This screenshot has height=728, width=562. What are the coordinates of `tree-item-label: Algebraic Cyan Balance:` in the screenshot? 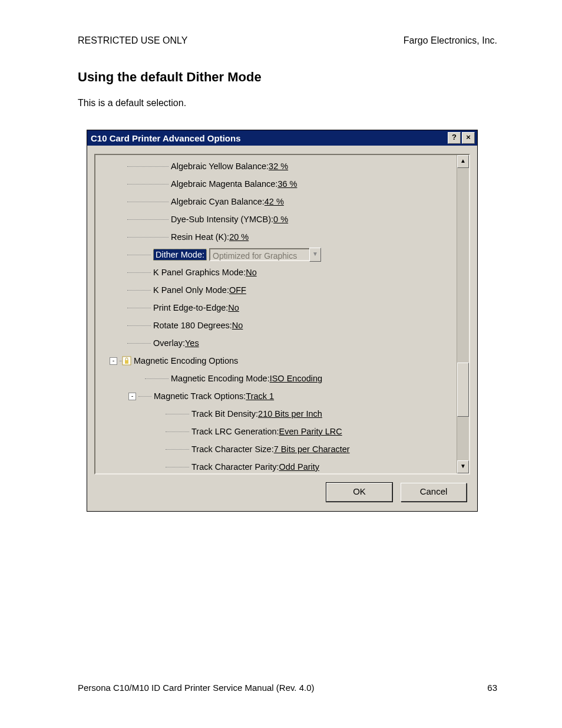 It's located at (218, 202).